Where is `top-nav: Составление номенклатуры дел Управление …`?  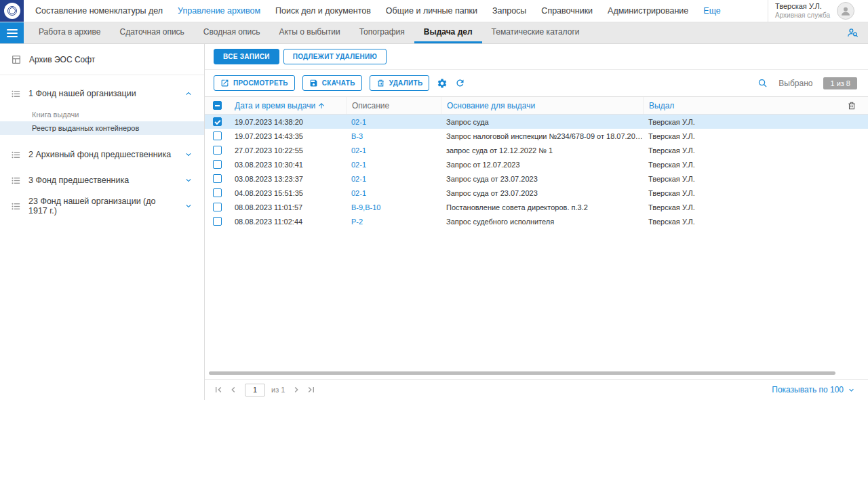 top-nav: Составление номенклатуры дел Управление … is located at coordinates (376, 11).